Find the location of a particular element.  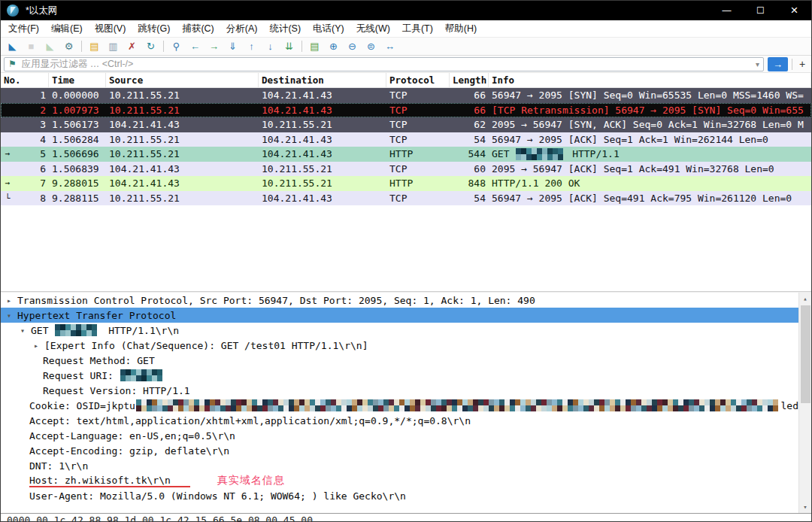

start-capture-icon: ◣ is located at coordinates (12, 47).